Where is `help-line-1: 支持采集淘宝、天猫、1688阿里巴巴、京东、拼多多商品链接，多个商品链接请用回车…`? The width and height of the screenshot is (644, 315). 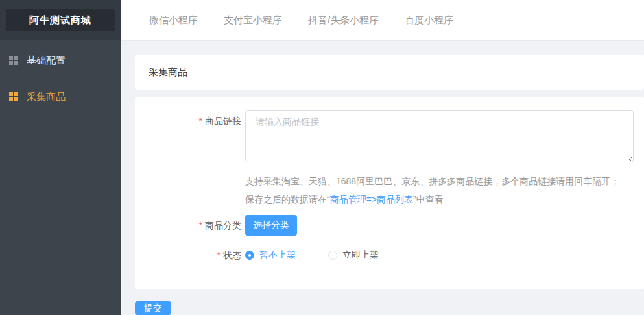
help-line-1: 支持采集淘宝、天猫、1688阿里巴巴、京东、拼多多商品链接，多个商品链接请用回车… is located at coordinates (440, 181).